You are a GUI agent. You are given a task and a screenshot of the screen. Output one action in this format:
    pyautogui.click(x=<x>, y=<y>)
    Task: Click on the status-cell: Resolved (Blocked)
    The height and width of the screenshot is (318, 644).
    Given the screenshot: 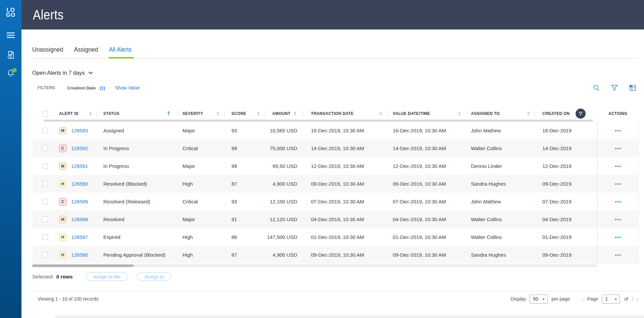 What is the action you would take?
    pyautogui.click(x=138, y=184)
    